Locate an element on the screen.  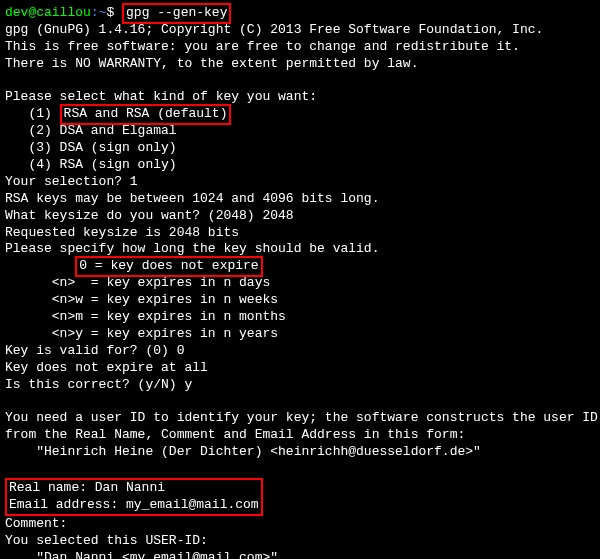
userid-selected-val: "Dan Nanni <my_email@mail.com>" is located at coordinates (300, 555).